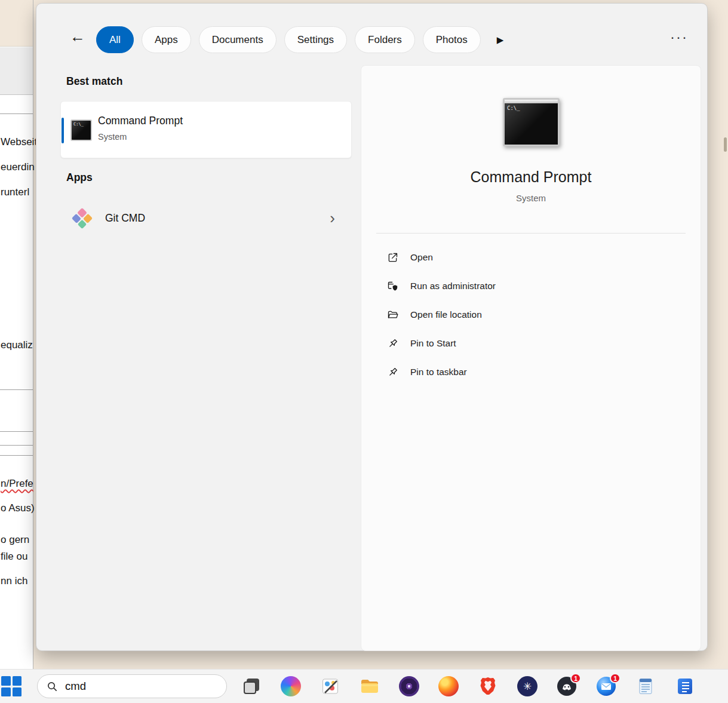 The image size is (728, 703). I want to click on result-title: Command Prompt, so click(140, 121).